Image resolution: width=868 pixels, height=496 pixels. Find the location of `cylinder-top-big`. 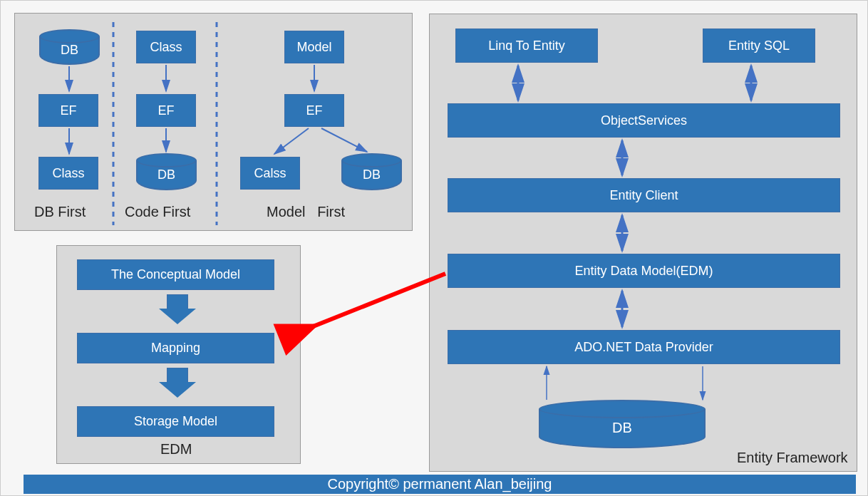

cylinder-top-big is located at coordinates (622, 409).